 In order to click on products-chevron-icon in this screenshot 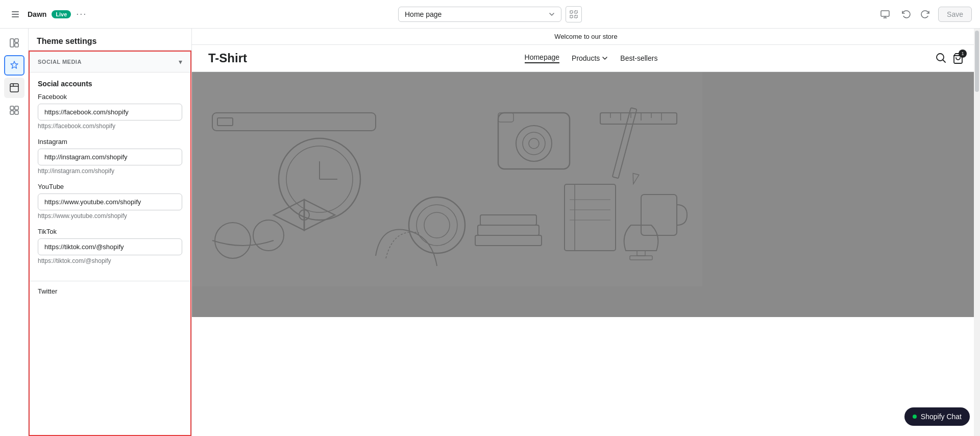, I will do `click(605, 58)`.